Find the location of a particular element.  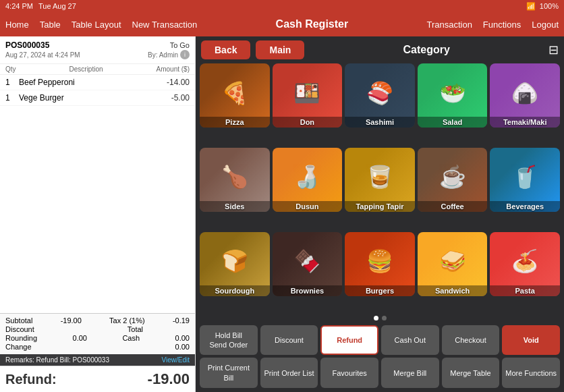

bottom-btn-favourites: Favourites is located at coordinates (349, 372).